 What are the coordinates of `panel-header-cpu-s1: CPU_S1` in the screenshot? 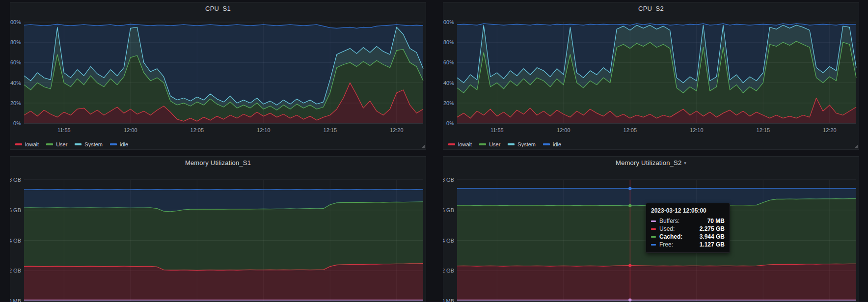 It's located at (218, 8).